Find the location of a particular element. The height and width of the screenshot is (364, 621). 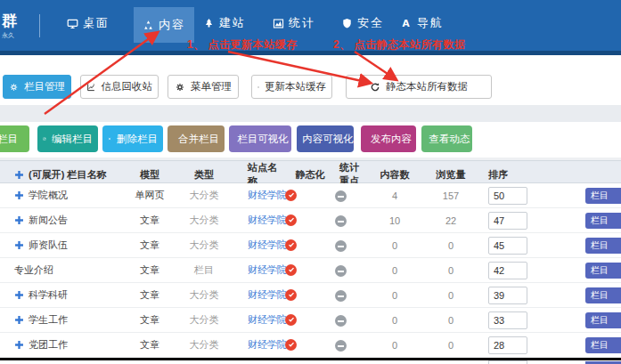

column-name-cell: 学院概况 is located at coordinates (62, 196).